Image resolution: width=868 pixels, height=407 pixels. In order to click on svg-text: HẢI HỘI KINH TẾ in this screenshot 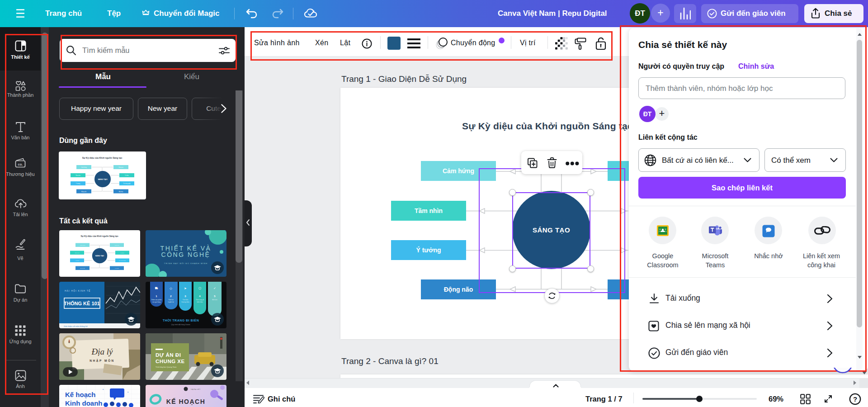, I will do `click(78, 291)`.